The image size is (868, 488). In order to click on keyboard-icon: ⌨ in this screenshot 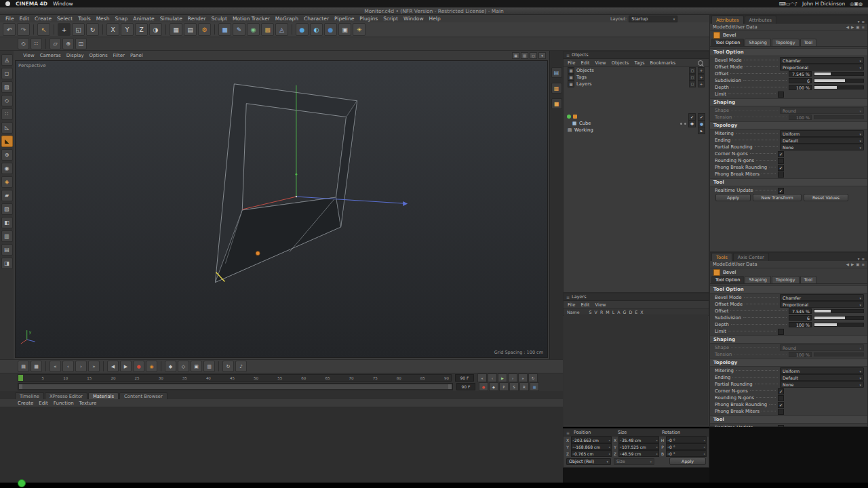, I will do `click(783, 4)`.